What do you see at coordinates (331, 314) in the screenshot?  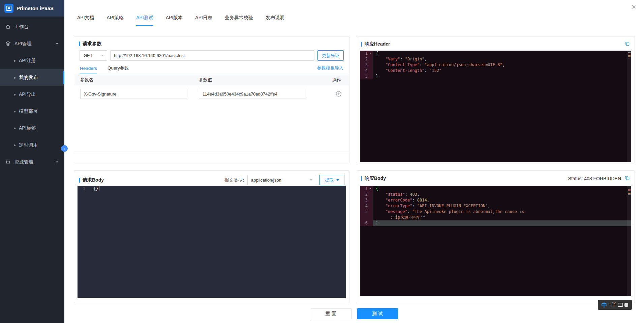 I see `reset-button: 重 置` at bounding box center [331, 314].